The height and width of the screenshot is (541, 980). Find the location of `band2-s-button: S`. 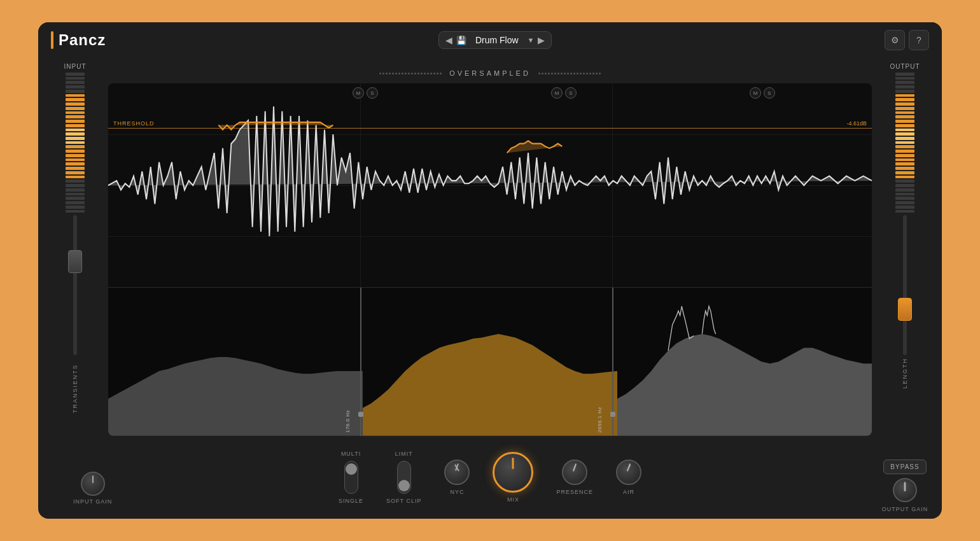

band2-s-button: S is located at coordinates (571, 93).